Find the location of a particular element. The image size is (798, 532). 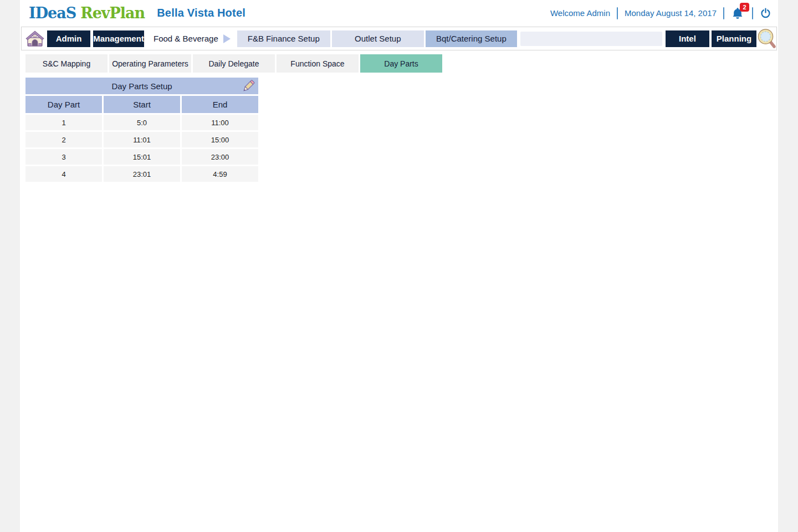

table-header-row: Day Part Start End is located at coordinates (142, 104).